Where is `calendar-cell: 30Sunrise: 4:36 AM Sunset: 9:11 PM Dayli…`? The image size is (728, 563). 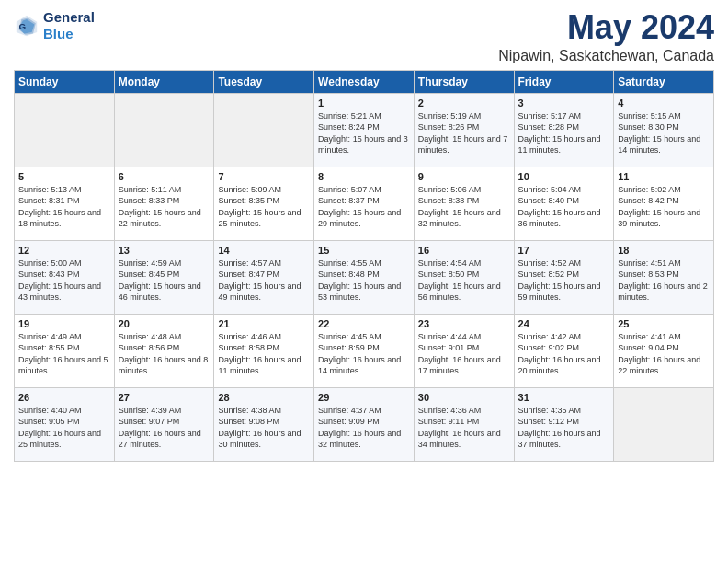
calendar-cell: 30Sunrise: 4:36 AM Sunset: 9:11 PM Dayli… is located at coordinates (463, 424).